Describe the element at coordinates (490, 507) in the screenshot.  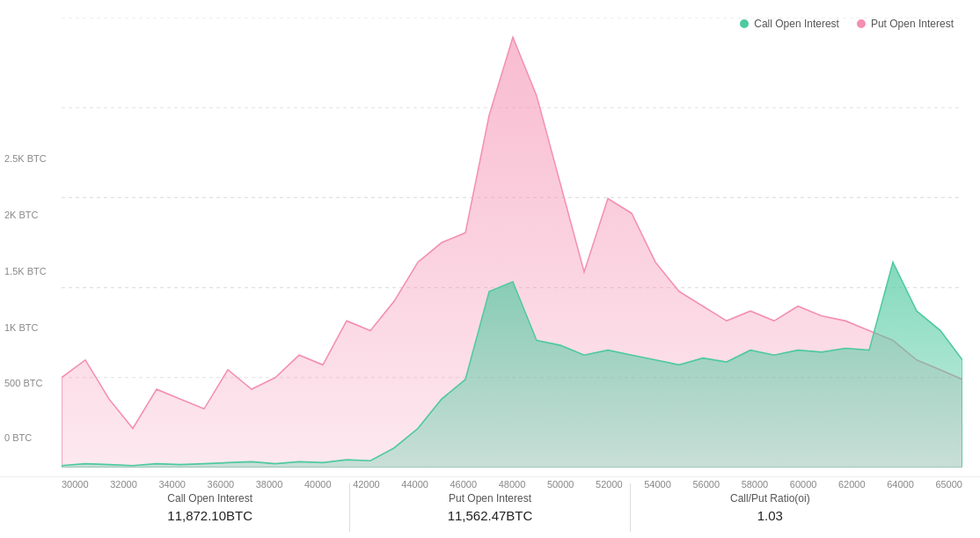
I see `stats-bar: Call Open Interest 11,872.10BTC Put Open…` at that location.